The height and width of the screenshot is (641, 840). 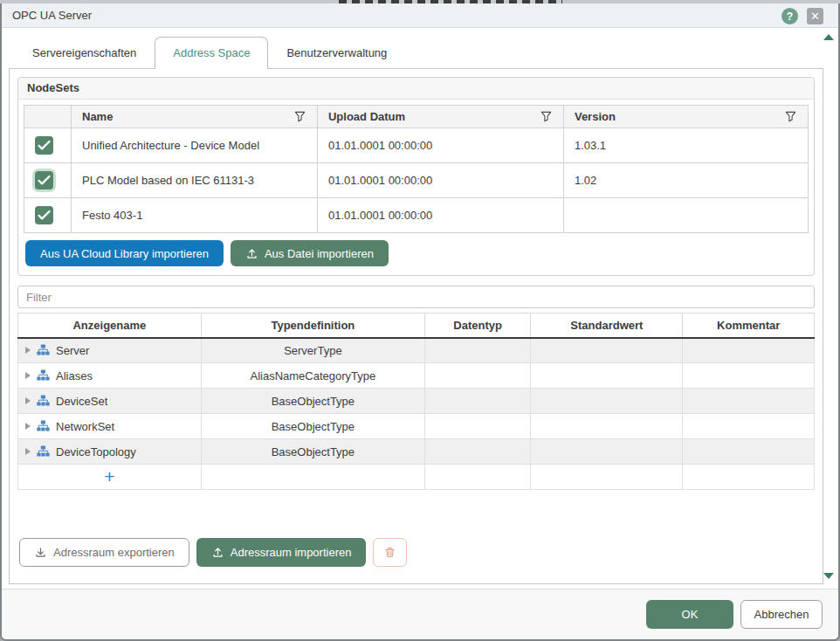 I want to click on upload-datum-column-label: Upload Datum, so click(x=367, y=117).